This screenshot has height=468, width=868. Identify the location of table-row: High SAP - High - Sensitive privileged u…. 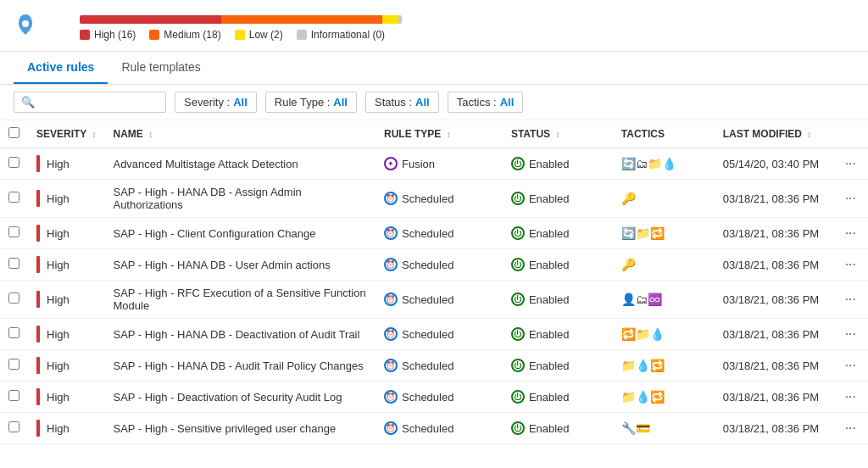
(434, 429).